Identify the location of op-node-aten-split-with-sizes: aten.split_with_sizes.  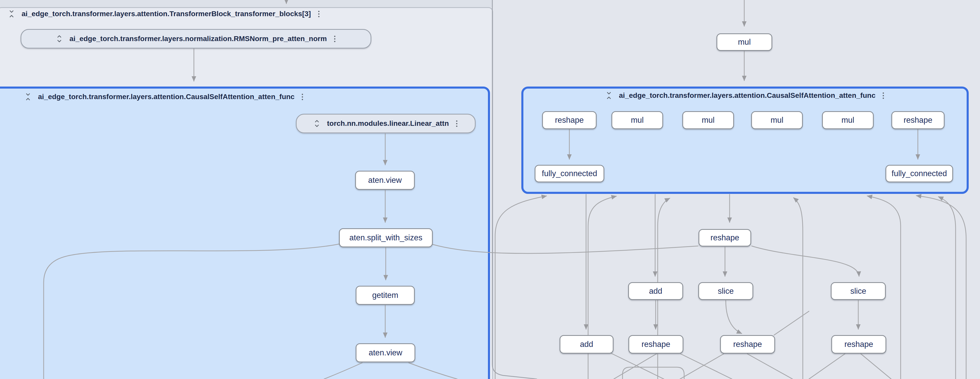
(386, 238).